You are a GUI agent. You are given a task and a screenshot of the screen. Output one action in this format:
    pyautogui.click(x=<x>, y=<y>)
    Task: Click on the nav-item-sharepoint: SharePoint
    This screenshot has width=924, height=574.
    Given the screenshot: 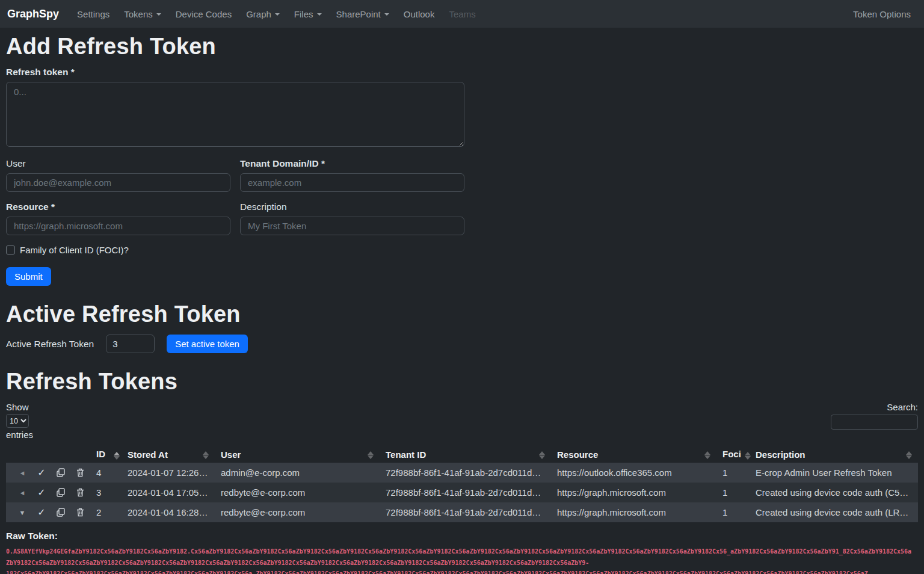 What is the action you would take?
    pyautogui.click(x=363, y=14)
    